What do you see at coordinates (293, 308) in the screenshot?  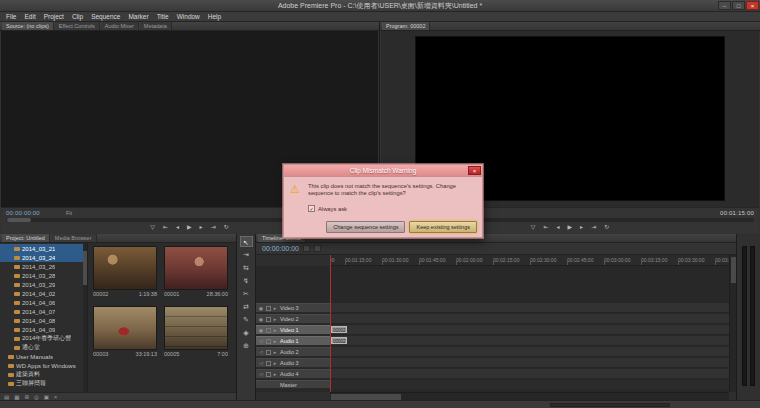 I see `track-header: ◉ ▸ Video 3` at bounding box center [293, 308].